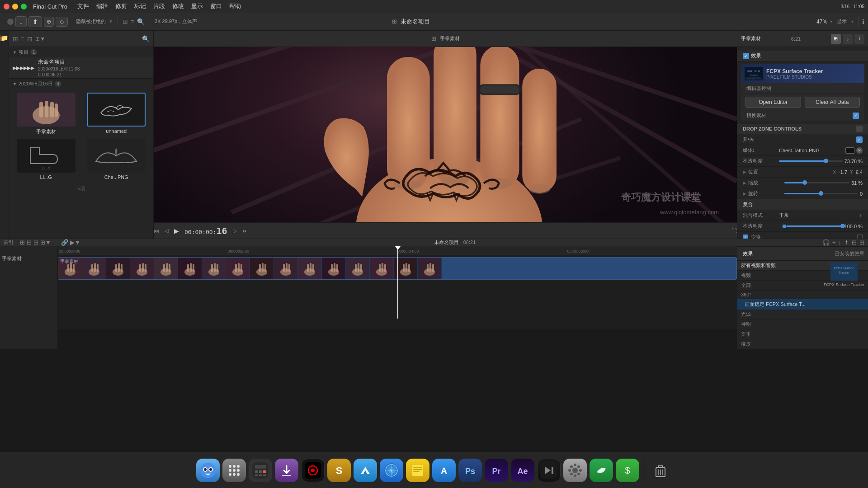 The image size is (868, 488). Describe the element at coordinates (140, 6) in the screenshot. I see `menu-mark: 标记` at that location.